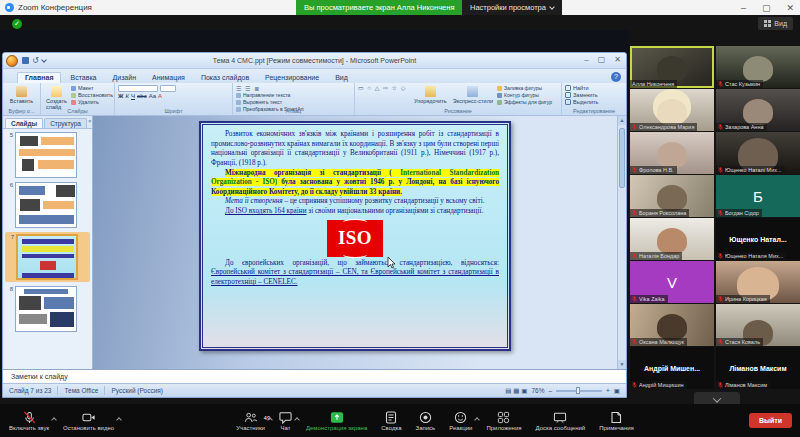 The height and width of the screenshot is (437, 800). Describe the element at coordinates (617, 391) in the screenshot. I see `fit-to-window-button: ▣` at that location.